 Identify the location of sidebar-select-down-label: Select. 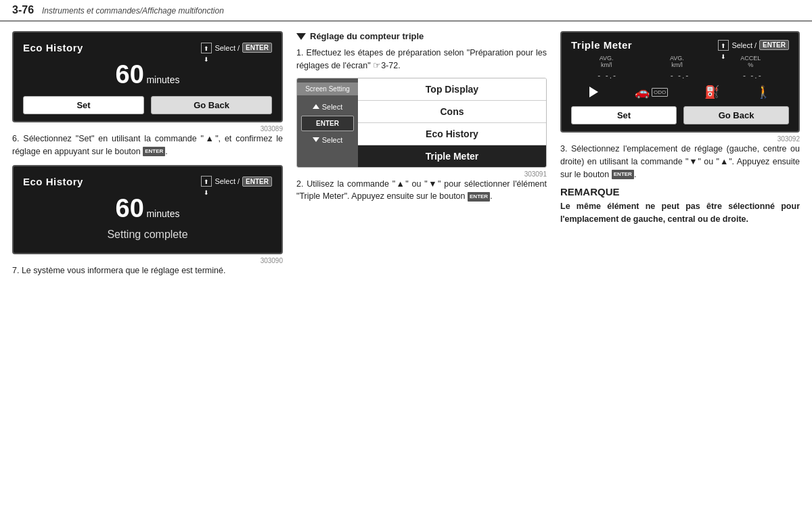
(333, 140).